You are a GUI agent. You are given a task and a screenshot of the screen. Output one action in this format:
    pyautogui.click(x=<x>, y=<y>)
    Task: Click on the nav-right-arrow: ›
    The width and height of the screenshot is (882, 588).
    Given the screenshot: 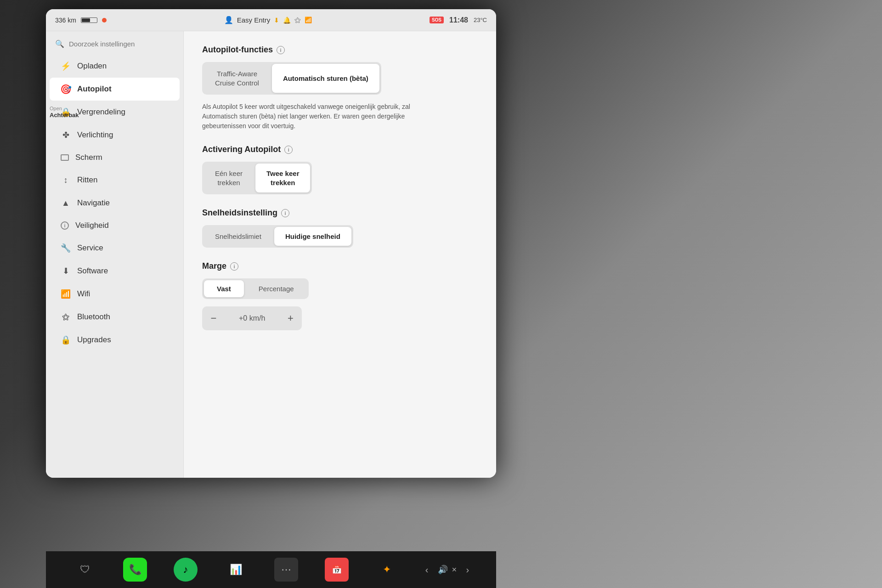 What is the action you would take?
    pyautogui.click(x=468, y=570)
    